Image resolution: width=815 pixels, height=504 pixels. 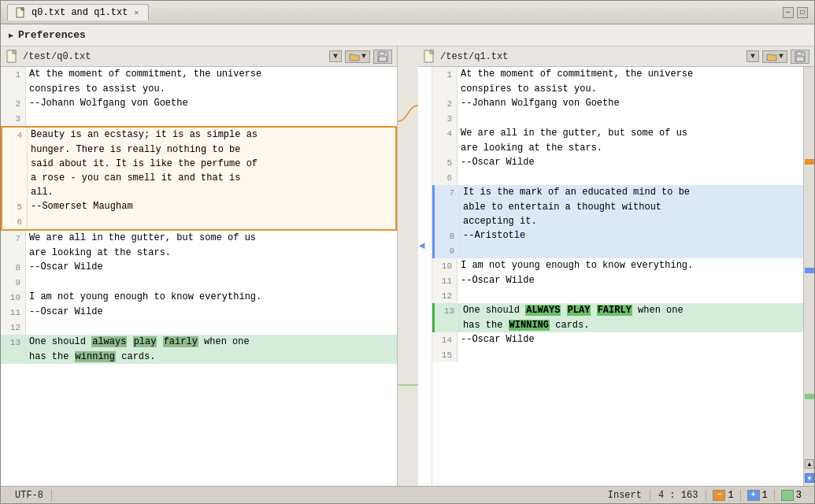 What do you see at coordinates (211, 298) in the screenshot?
I see `line-content: I am not young enough to know everything…` at bounding box center [211, 298].